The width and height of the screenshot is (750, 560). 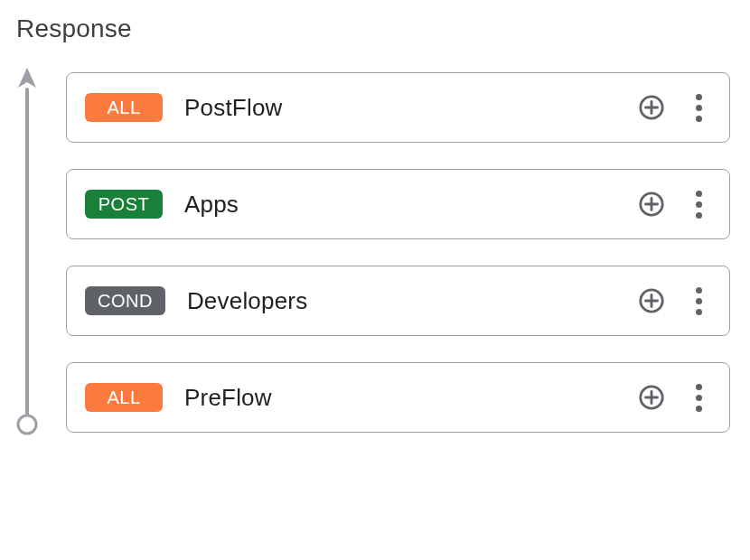 I want to click on flow-name: Apps, so click(x=399, y=204).